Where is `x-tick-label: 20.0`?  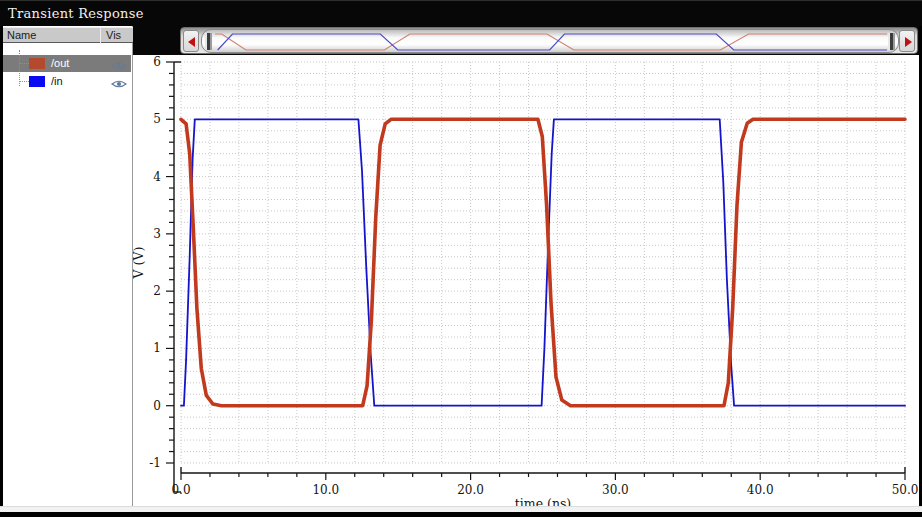 x-tick-label: 20.0 is located at coordinates (470, 490).